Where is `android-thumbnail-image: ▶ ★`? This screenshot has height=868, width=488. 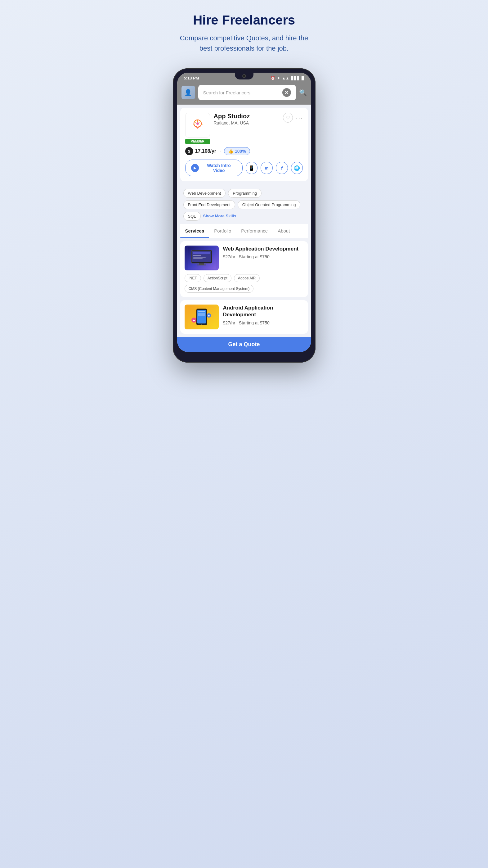
android-thumbnail-image: ▶ ★ is located at coordinates (201, 317).